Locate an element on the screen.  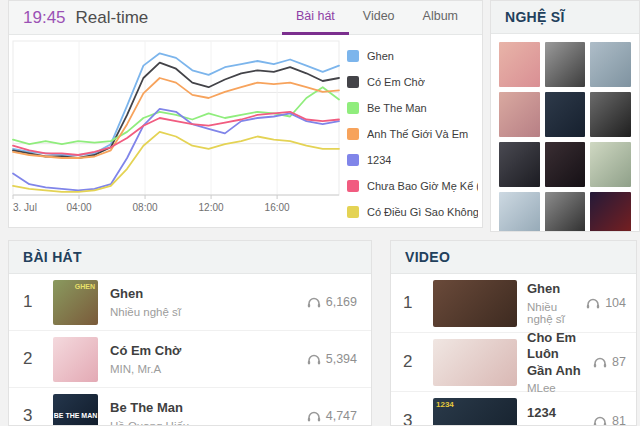
video-row: 2 Cho Em Luôn Gần Anh MLee 87 is located at coordinates (514, 362).